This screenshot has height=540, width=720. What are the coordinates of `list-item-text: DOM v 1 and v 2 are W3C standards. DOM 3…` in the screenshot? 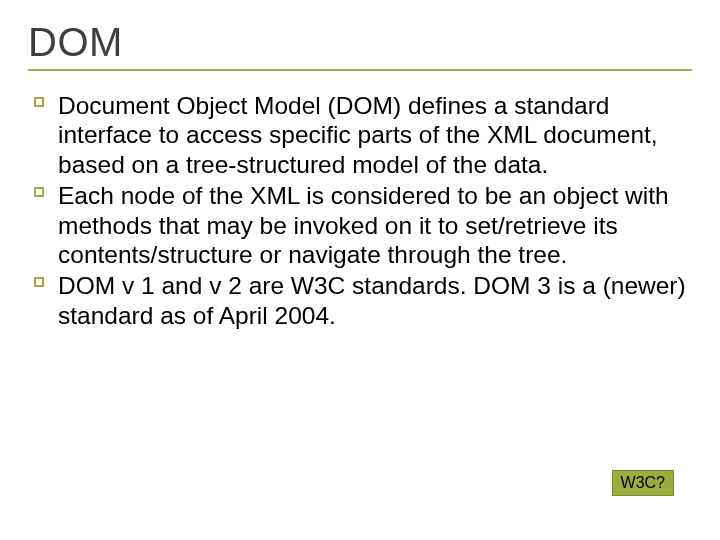 It's located at (372, 300).